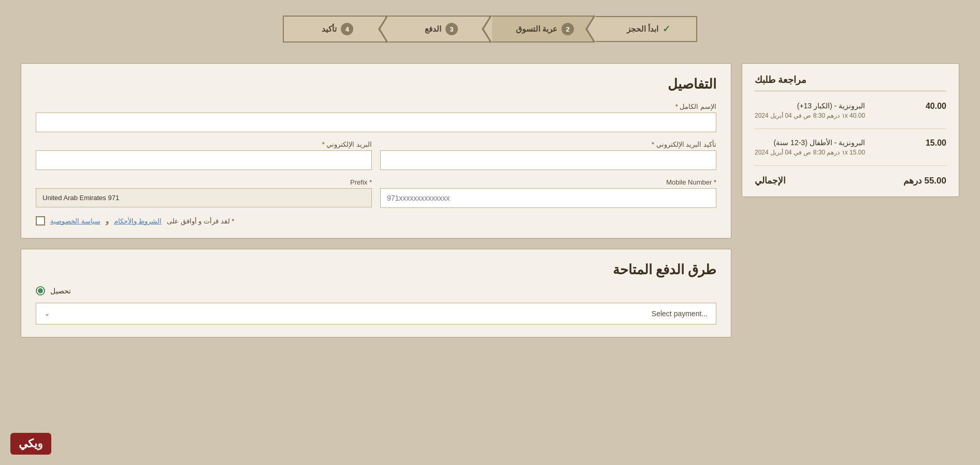 The image size is (980, 465). What do you see at coordinates (810, 110) in the screenshot?
I see `item1-info: البرونزية - (الكبار 13+) ١x 40.00 درهم 8…` at bounding box center [810, 110].